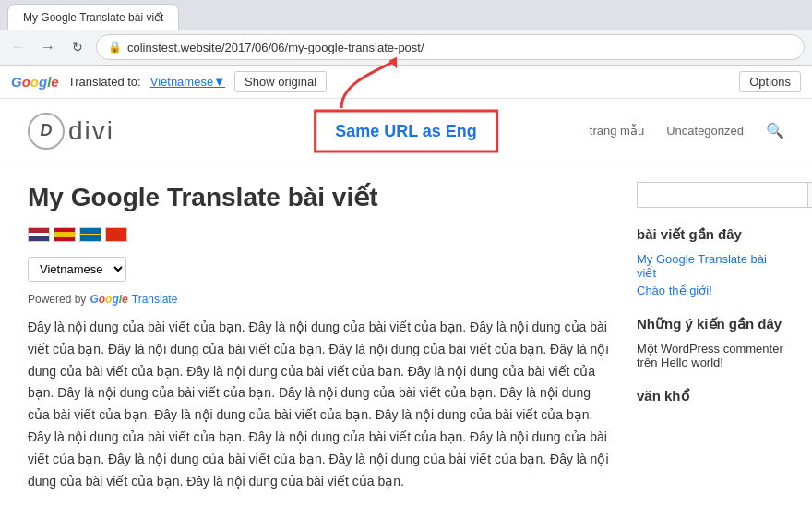  What do you see at coordinates (18, 47) in the screenshot?
I see `back-button: ←` at bounding box center [18, 47].